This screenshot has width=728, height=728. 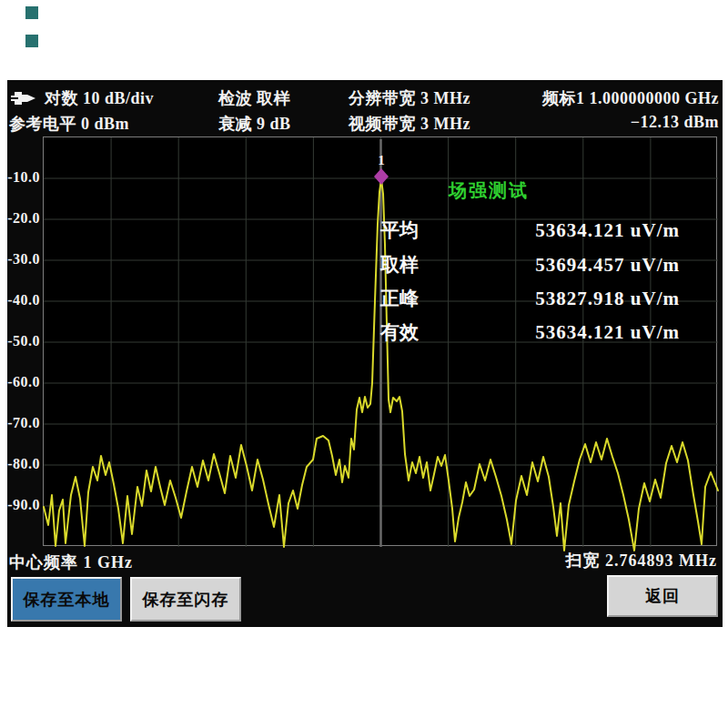 I want to click on y-axis-label: -90.0, so click(x=24, y=505).